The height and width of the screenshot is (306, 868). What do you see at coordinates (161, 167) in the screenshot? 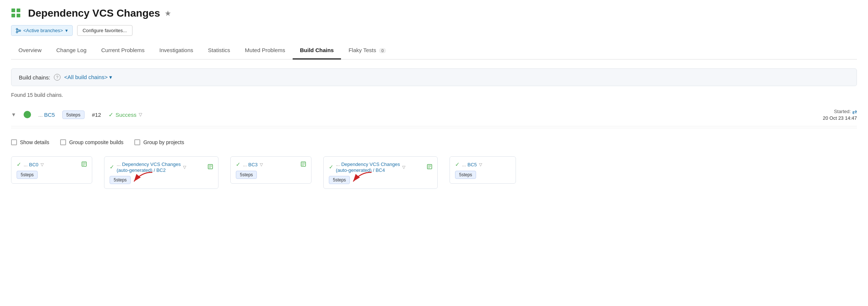
I see `card-header-bc2: ✓ ... Dependency VCS Changes(auto-genera…` at bounding box center [161, 167].